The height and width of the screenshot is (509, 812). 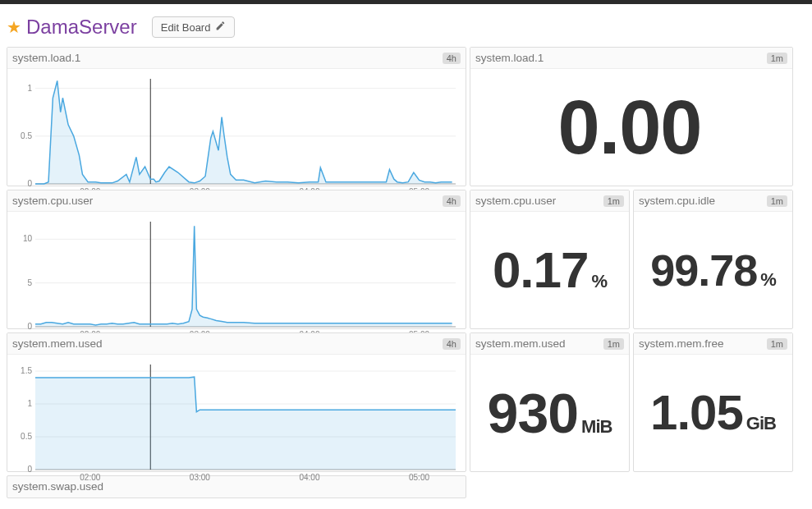 What do you see at coordinates (713, 413) in the screenshot?
I see `metric-value: 1.05GiB` at bounding box center [713, 413].